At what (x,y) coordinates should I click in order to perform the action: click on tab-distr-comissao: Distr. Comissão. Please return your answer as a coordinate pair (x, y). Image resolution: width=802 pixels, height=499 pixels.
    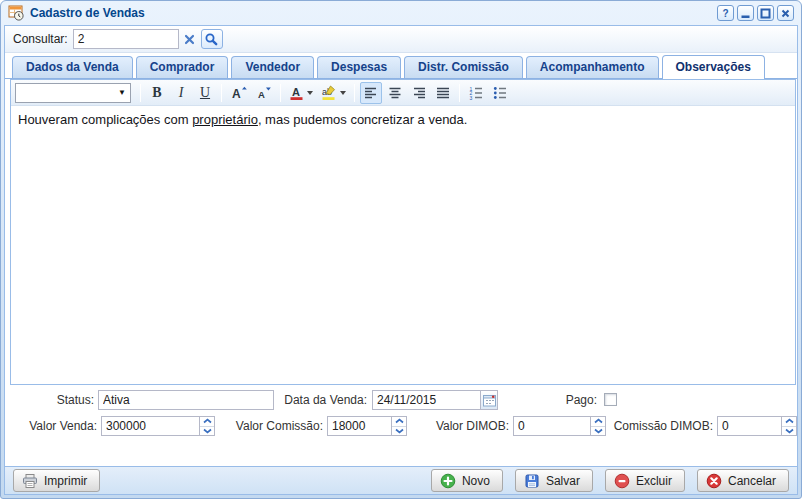
    Looking at the image, I should click on (464, 67).